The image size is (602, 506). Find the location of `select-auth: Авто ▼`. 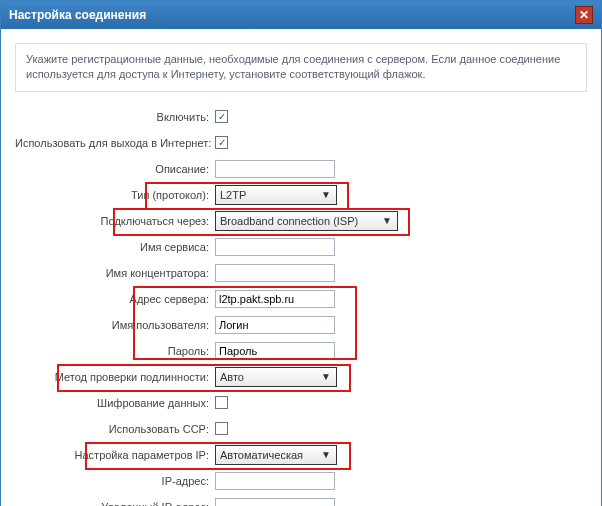

select-auth: Авто ▼ is located at coordinates (276, 377).